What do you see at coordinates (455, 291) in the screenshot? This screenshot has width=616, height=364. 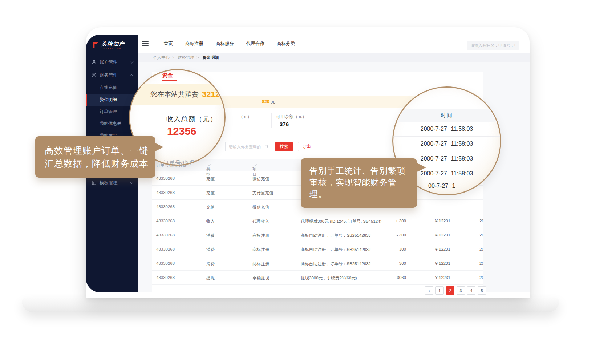 I see `pagination: ‹ 12345` at bounding box center [455, 291].